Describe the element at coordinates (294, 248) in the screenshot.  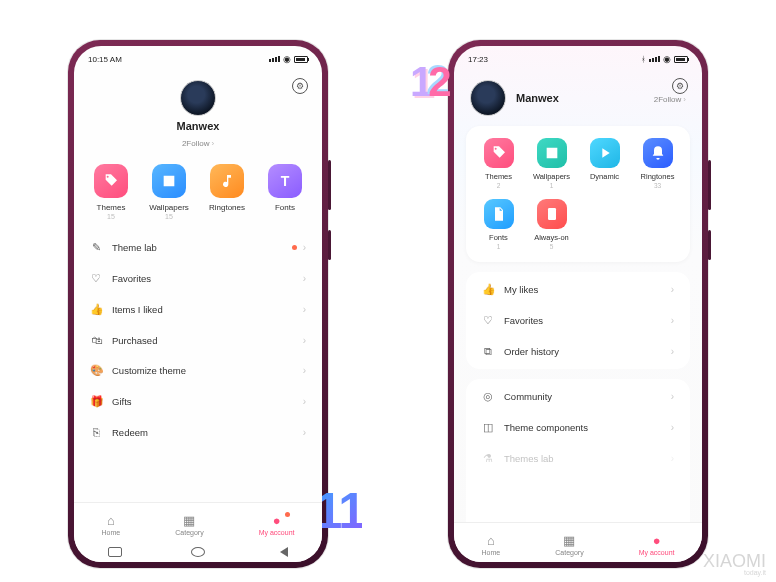
I see `notification-dot-icon` at that location.